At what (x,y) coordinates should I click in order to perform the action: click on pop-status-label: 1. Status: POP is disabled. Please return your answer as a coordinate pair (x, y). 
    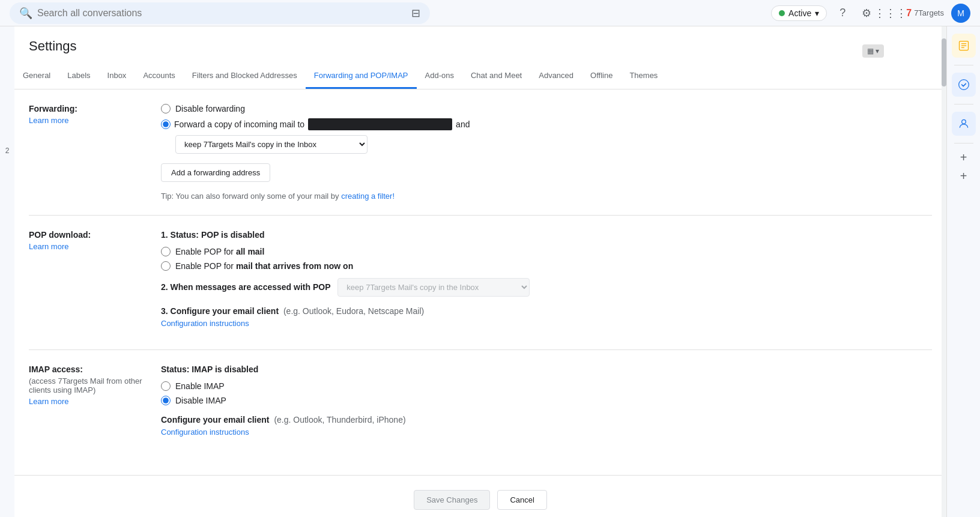
    Looking at the image, I should click on (546, 235).